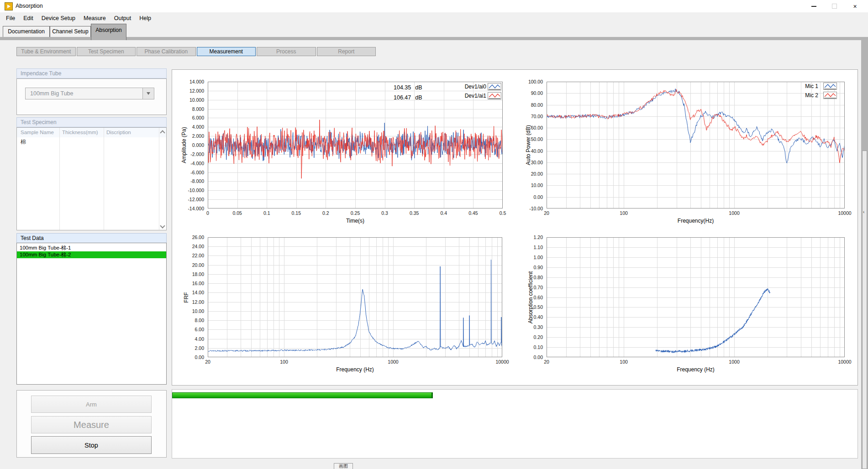 This screenshot has height=469, width=868. What do you see at coordinates (814, 6) in the screenshot?
I see `minimize-button` at bounding box center [814, 6].